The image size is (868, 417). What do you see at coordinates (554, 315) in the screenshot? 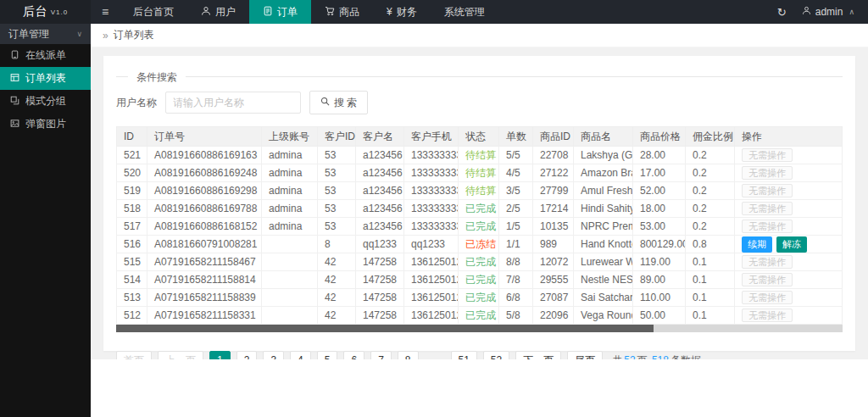
I see `cell-prod_id: 22096` at bounding box center [554, 315].